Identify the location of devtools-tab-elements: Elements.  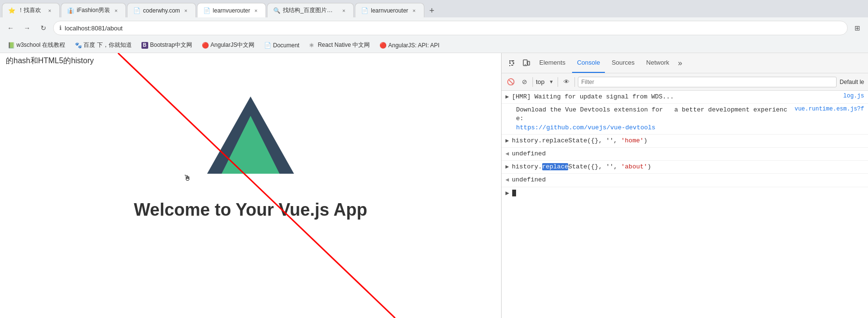
(552, 63).